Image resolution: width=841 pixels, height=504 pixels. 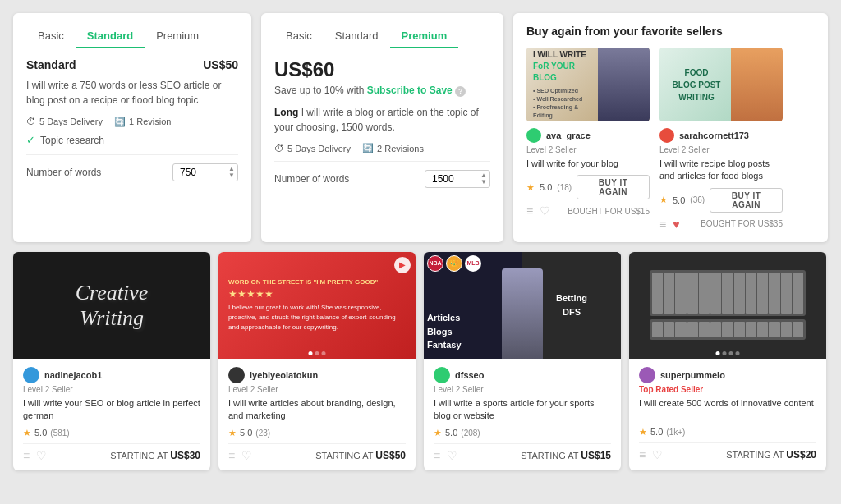 I want to click on buy-again-btn-2: BUY IT AGAIN, so click(x=746, y=200).